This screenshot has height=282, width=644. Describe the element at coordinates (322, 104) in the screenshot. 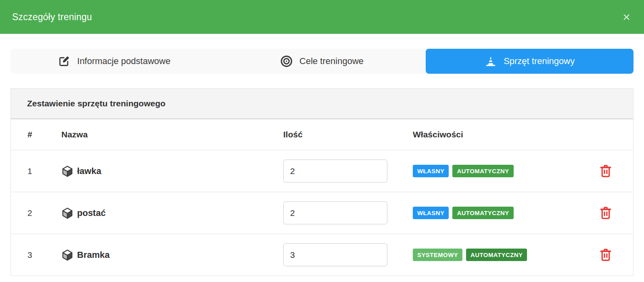

I see `panel-header: Zestawienie sprzętu treningowego` at that location.